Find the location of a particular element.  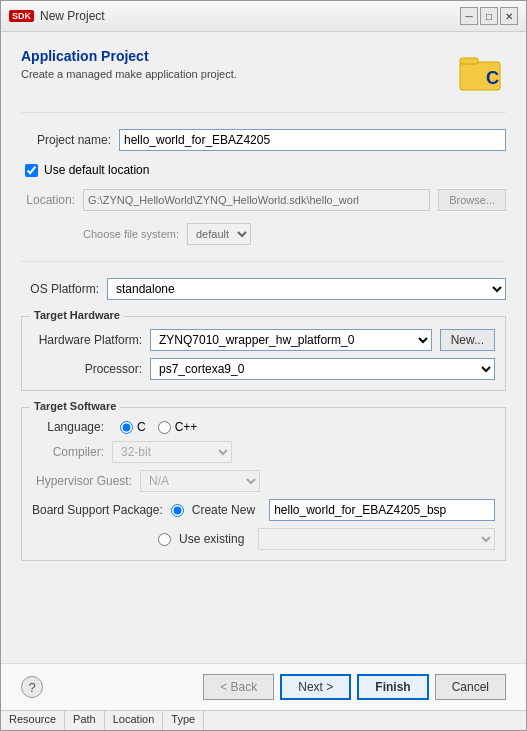

dialog-subtitle: Create a managed make application projec… is located at coordinates (129, 74).